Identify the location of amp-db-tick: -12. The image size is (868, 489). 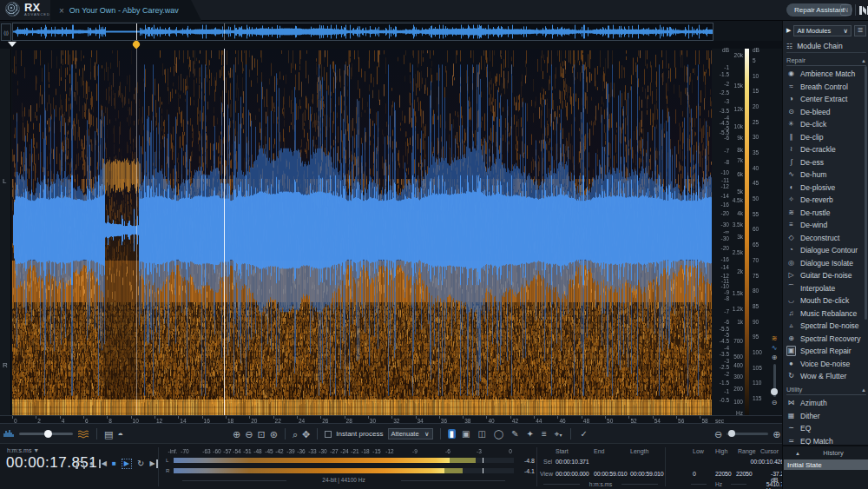
(726, 186).